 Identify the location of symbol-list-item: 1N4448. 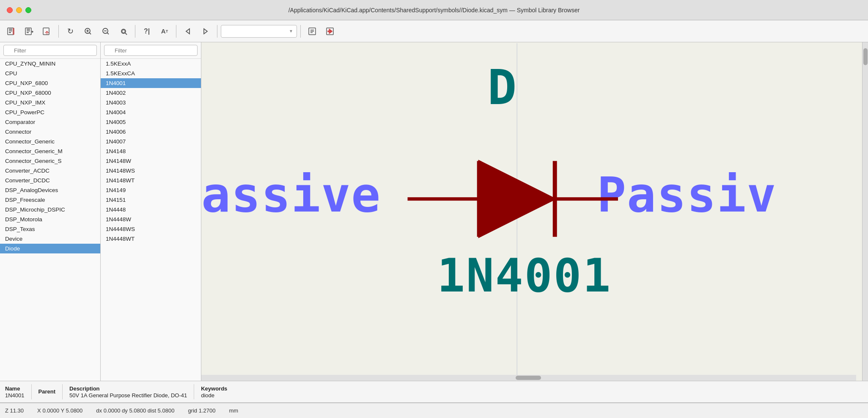
(151, 210).